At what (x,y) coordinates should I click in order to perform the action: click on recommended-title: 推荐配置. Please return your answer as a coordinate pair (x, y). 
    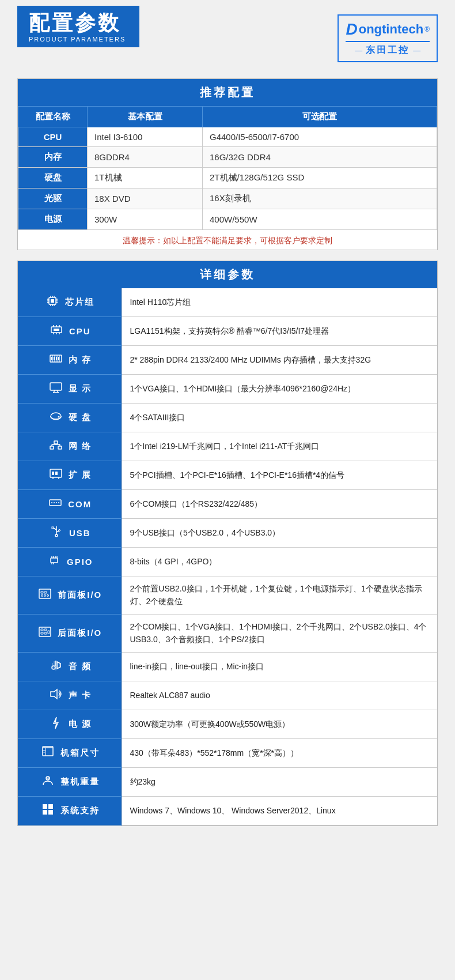
    Looking at the image, I should click on (227, 92).